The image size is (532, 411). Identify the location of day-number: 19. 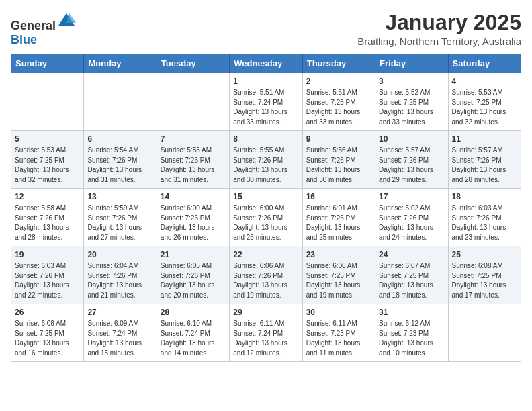
(47, 255).